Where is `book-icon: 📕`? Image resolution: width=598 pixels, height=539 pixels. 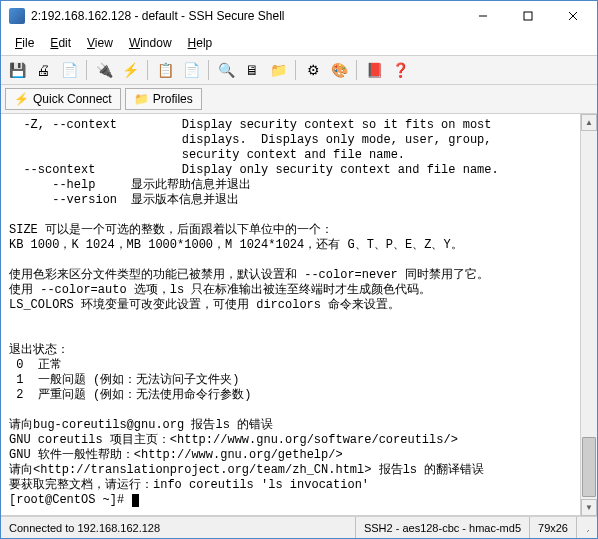
book-icon: 📕 is located at coordinates (374, 70).